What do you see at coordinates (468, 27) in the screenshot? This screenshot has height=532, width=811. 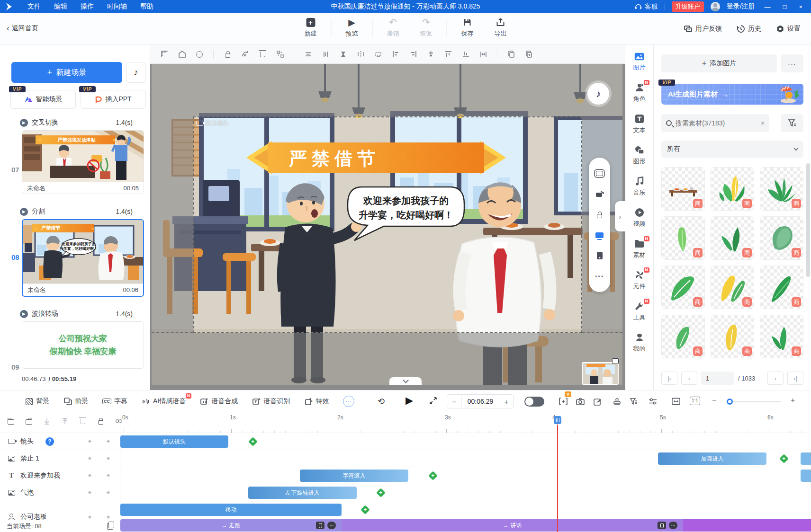 I see `save-button: 保存` at bounding box center [468, 27].